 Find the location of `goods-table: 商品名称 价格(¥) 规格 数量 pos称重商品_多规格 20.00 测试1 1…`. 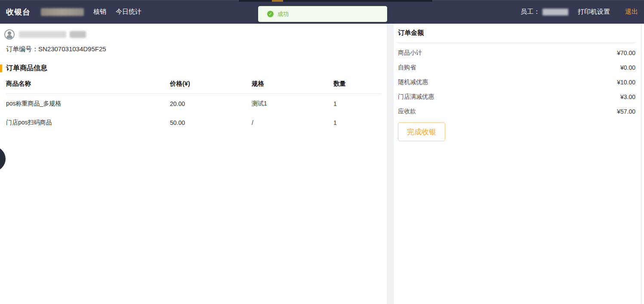

goods-table: 商品名称 价格(¥) 规格 数量 pos称重商品_多规格 20.00 测试1 1… is located at coordinates (194, 103).